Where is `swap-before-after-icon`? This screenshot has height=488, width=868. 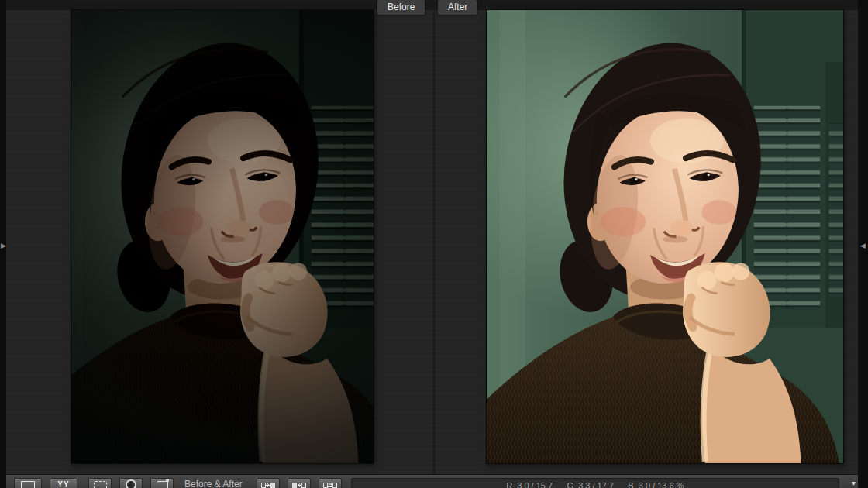
swap-before-after-icon is located at coordinates (330, 485).